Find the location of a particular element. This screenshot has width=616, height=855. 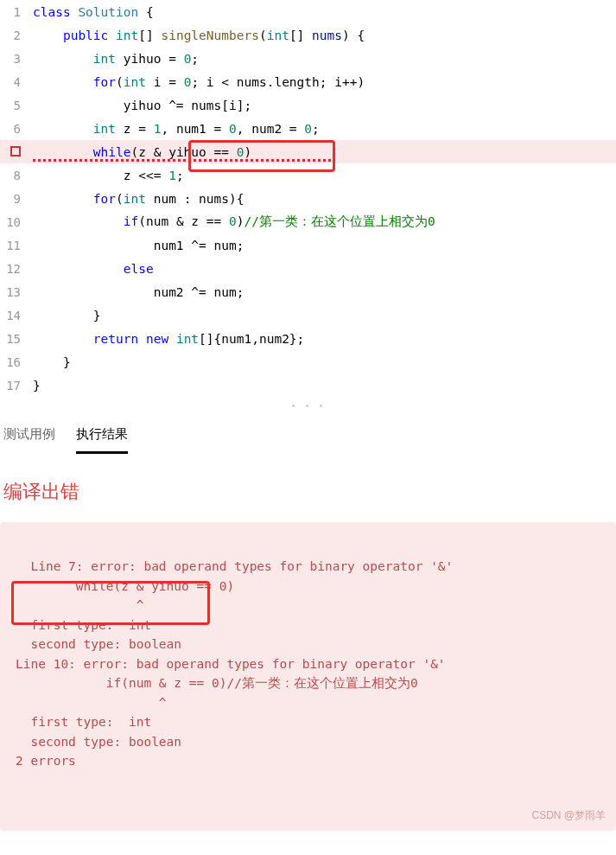

code-content: for(int i = 0; i < nums.length; i++) is located at coordinates (199, 82).